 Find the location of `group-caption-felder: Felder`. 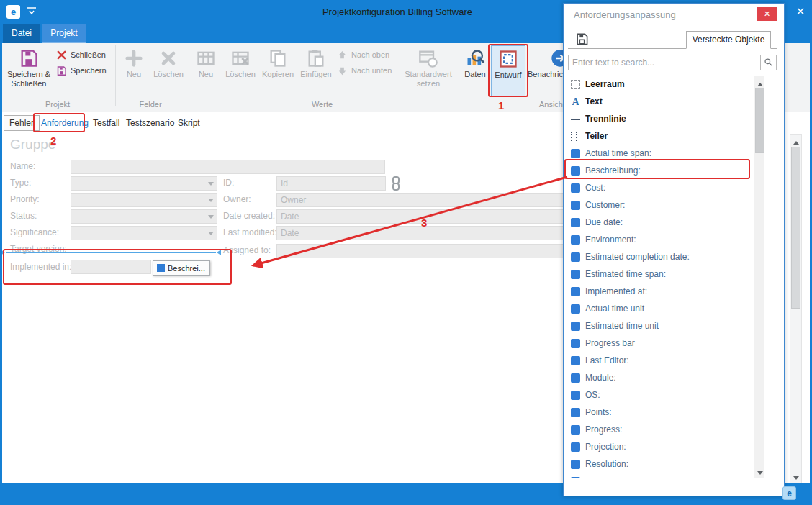

group-caption-felder: Felder is located at coordinates (150, 104).